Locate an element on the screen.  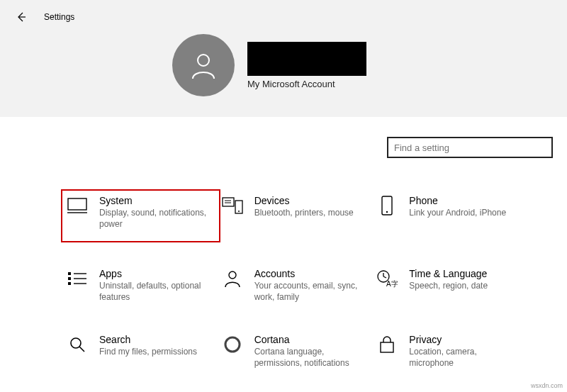
tile-desc: Link your Android, iPhone is located at coordinates (464, 213).